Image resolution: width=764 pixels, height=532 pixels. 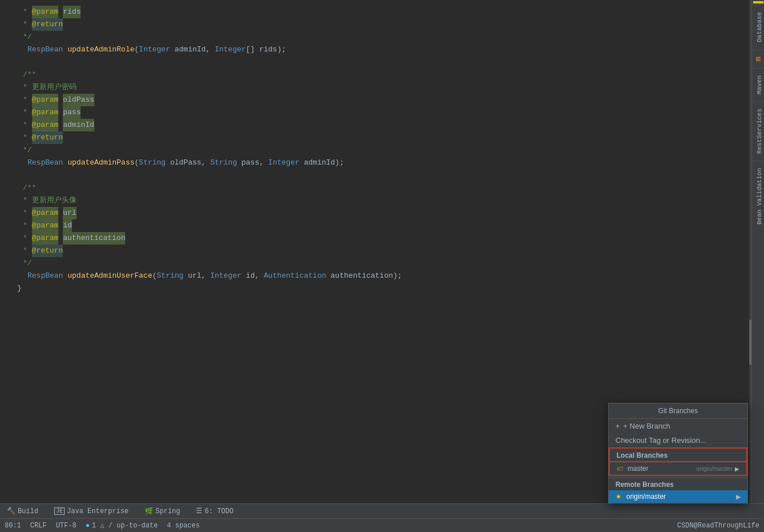 What do you see at coordinates (199, 511) in the screenshot?
I see `list-icon: ☰` at bounding box center [199, 511].